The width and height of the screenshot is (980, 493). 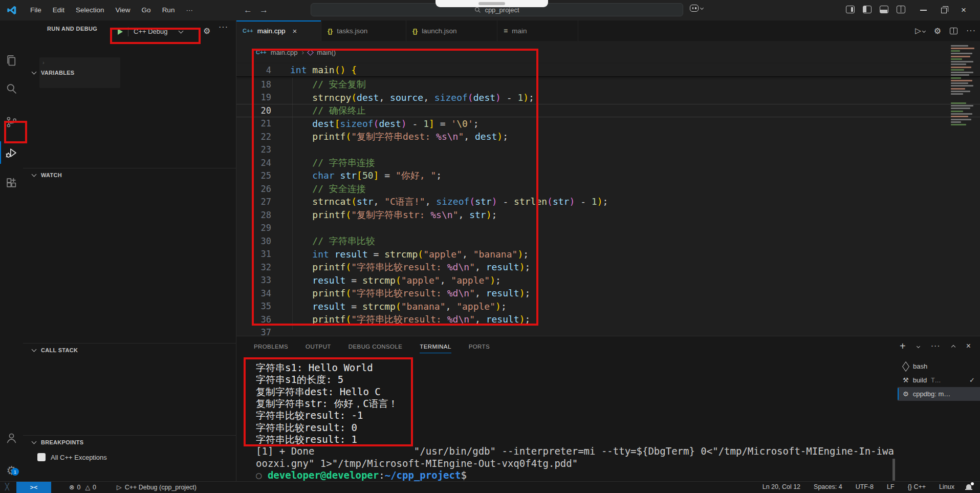 What do you see at coordinates (11, 89) in the screenshot?
I see `sidebar-item-search` at bounding box center [11, 89].